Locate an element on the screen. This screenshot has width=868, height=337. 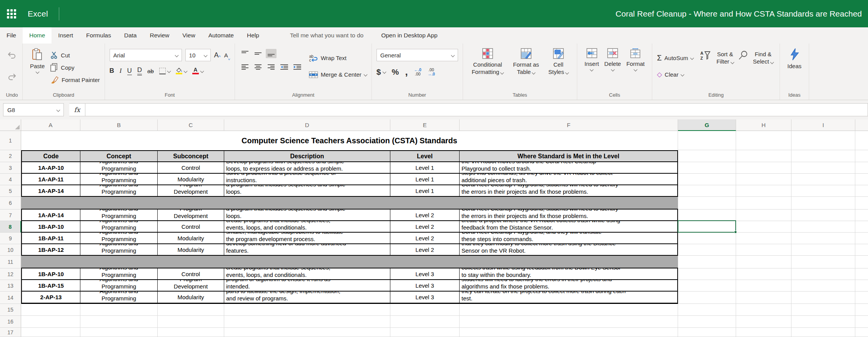
merge-center-dropdown-icon is located at coordinates (365, 75).